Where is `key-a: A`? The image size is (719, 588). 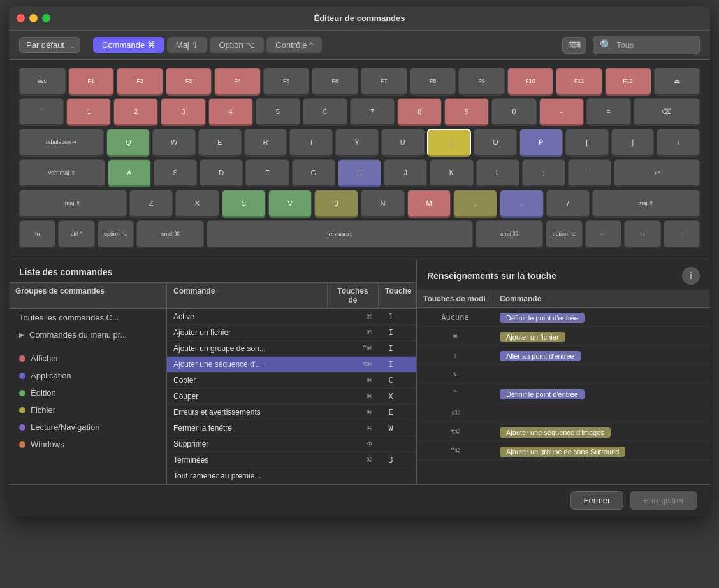
key-a: A is located at coordinates (129, 173).